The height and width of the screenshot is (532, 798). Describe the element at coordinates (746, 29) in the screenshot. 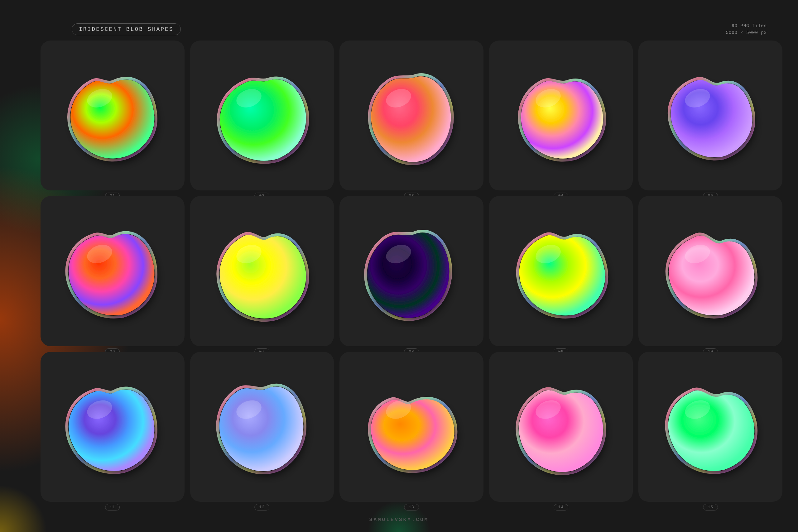

I see `file-info: 90 PNG files 5000 × 5000 px` at that location.